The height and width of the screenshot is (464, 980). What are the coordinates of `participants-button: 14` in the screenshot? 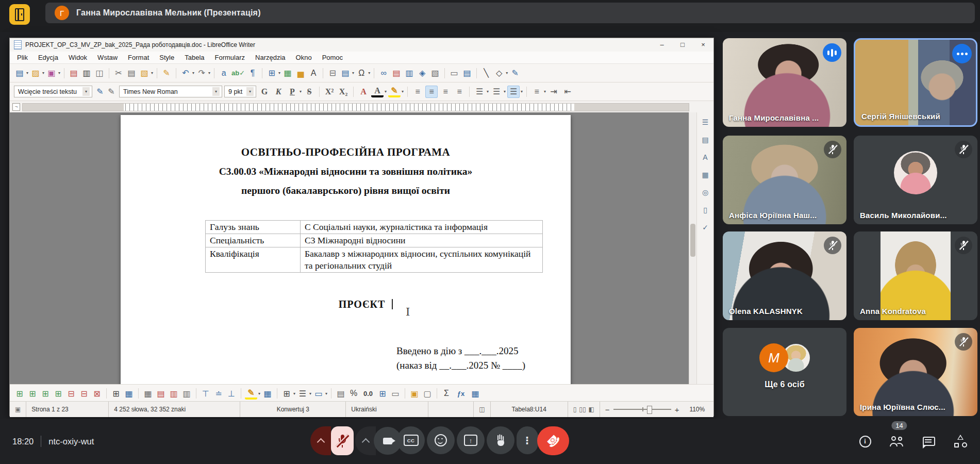 It's located at (897, 441).